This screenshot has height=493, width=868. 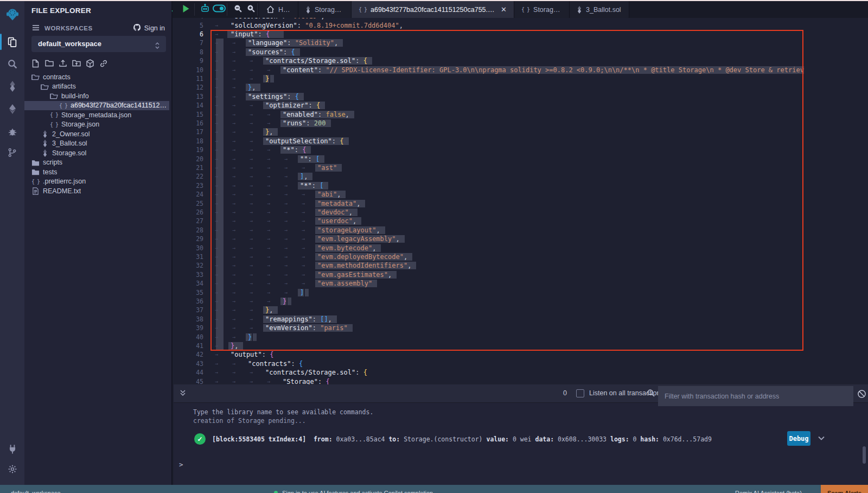 What do you see at coordinates (489, 239) in the screenshot?
I see `code-line: 29→→→→→→"evm.legacyAssembly",` at bounding box center [489, 239].